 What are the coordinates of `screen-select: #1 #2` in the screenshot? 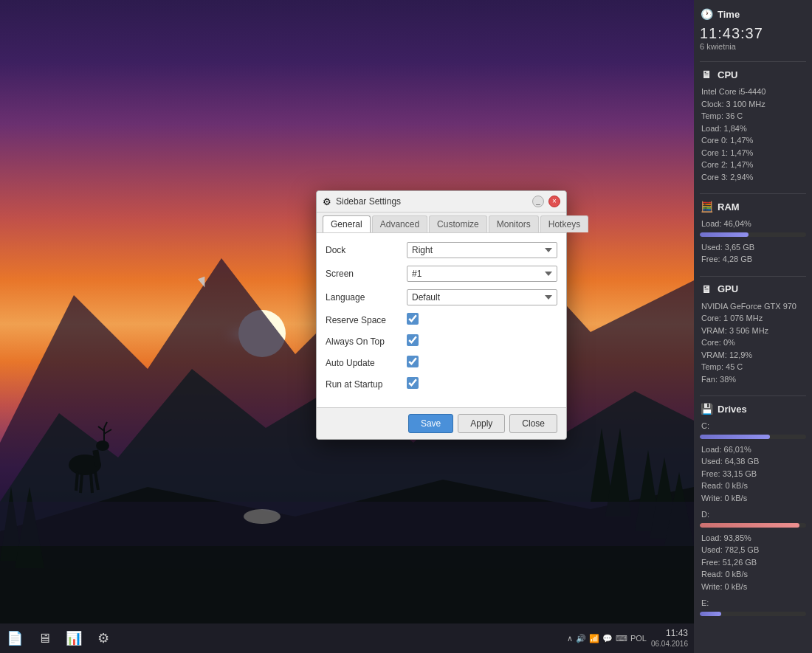 It's located at (482, 274).